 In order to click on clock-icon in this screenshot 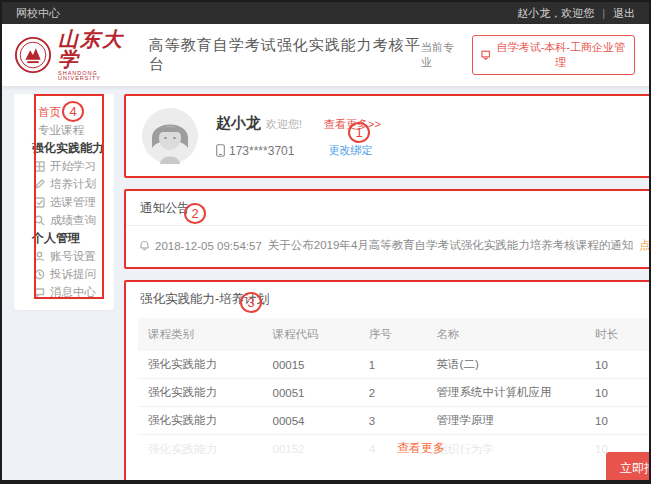, I will do `click(40, 274)`.